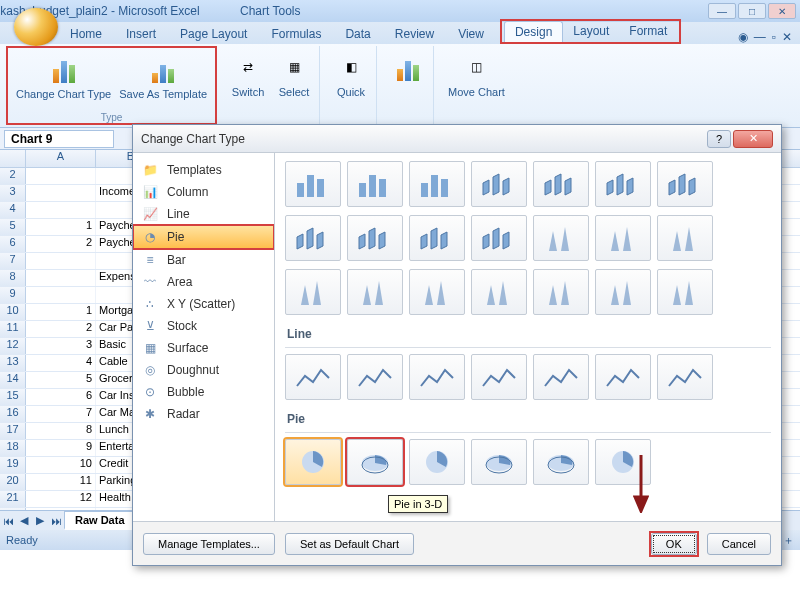 The image size is (800, 603). What do you see at coordinates (204, 370) in the screenshot?
I see `category-doughnut: ◎Doughnut` at bounding box center [204, 370].